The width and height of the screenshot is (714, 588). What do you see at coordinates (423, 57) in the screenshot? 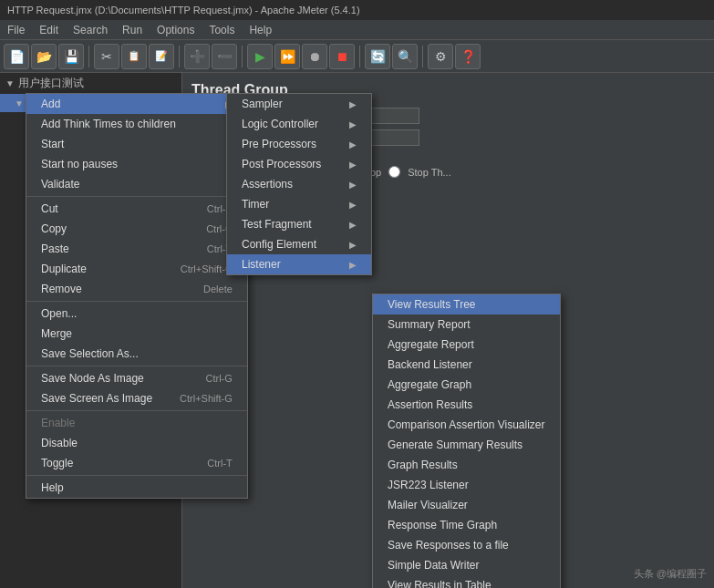
I see `toolbar-sep5` at bounding box center [423, 57].